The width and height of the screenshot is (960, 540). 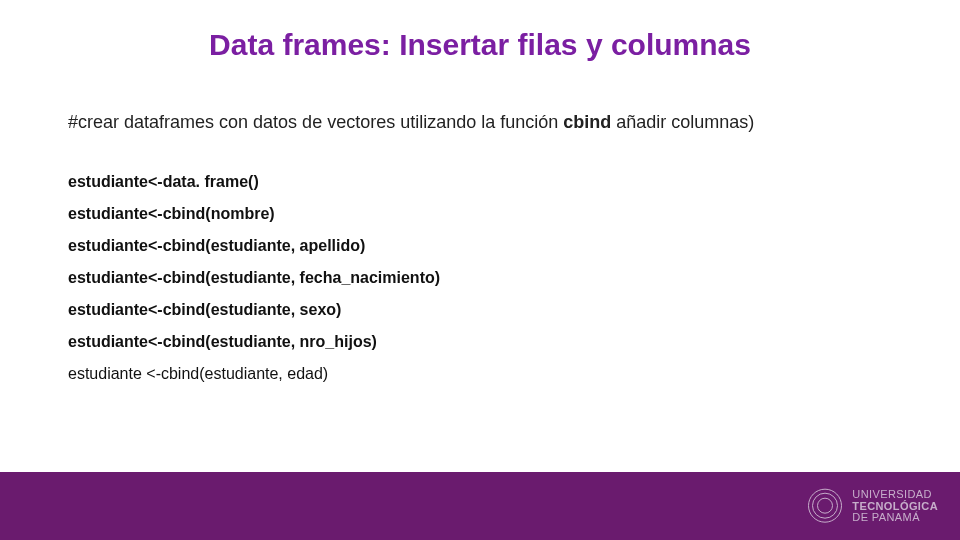 I want to click on comment-suffix: añadir columnas), so click(x=682, y=122).